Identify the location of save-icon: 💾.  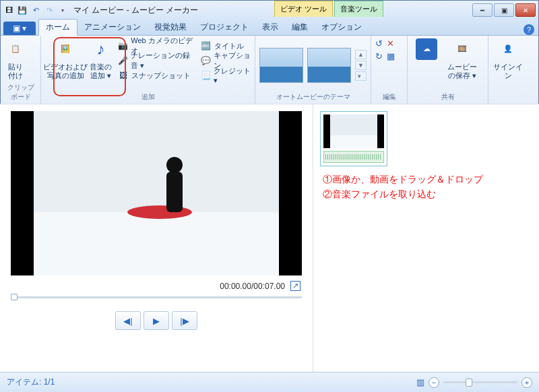
(22, 10).